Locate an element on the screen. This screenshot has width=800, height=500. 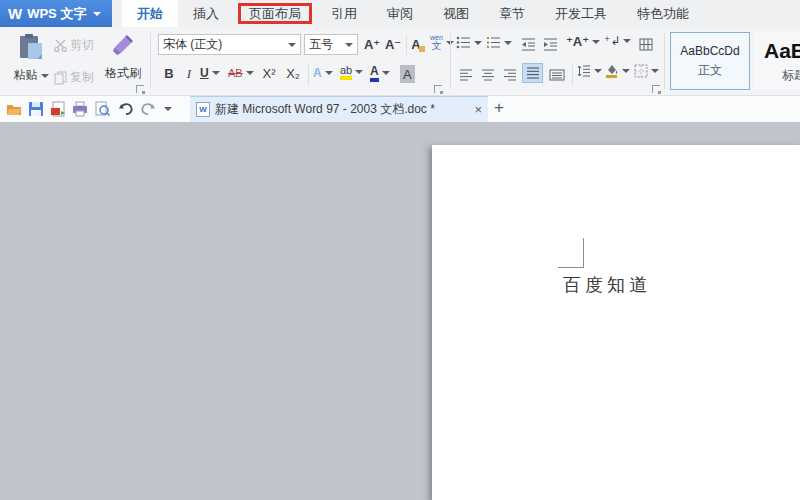
paragraph-dialog-launcher is located at coordinates (656, 89).